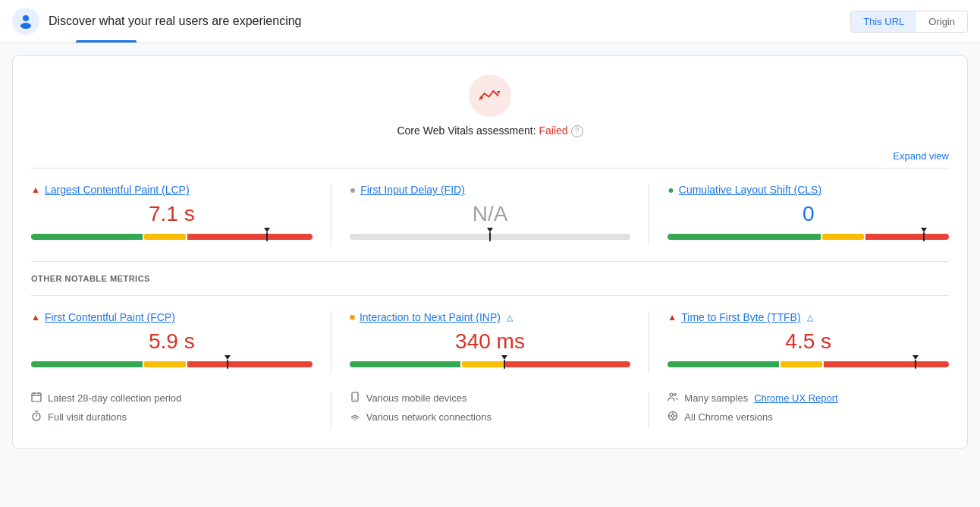 The image size is (980, 507). Describe the element at coordinates (491, 342) in the screenshot. I see `inp-metric: ■ Interaction to Next Paint (INP) △ 340 …` at that location.